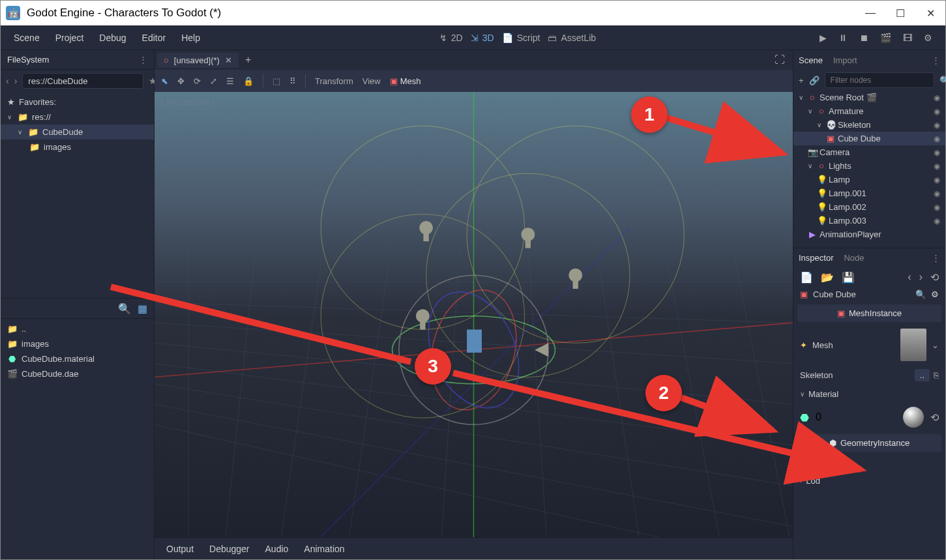  I want to click on stop-button: ⏹, so click(864, 38).